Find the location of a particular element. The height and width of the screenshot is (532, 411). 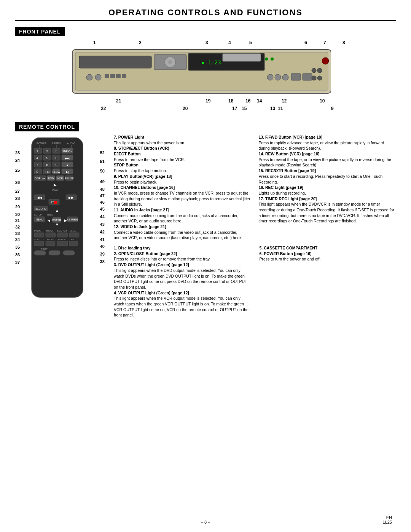

svg-text: AUDIO is located at coordinates (72, 143).